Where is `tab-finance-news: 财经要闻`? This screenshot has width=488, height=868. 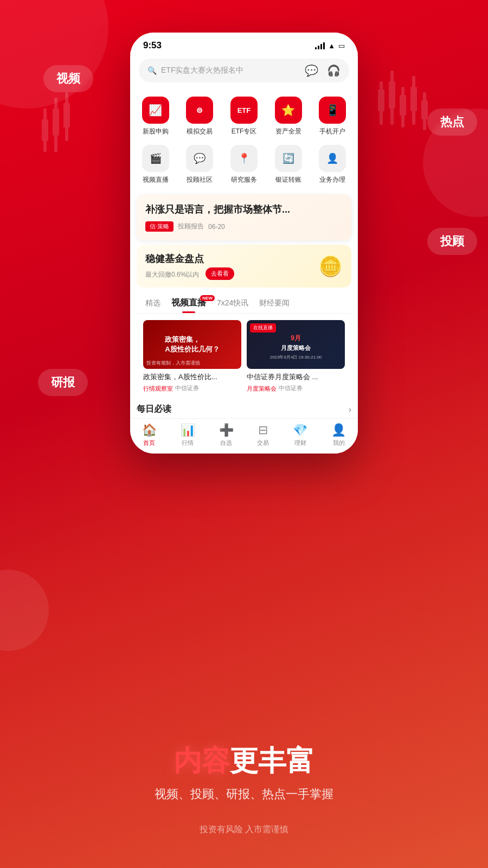
tab-finance-news: 财经要闻 is located at coordinates (274, 305).